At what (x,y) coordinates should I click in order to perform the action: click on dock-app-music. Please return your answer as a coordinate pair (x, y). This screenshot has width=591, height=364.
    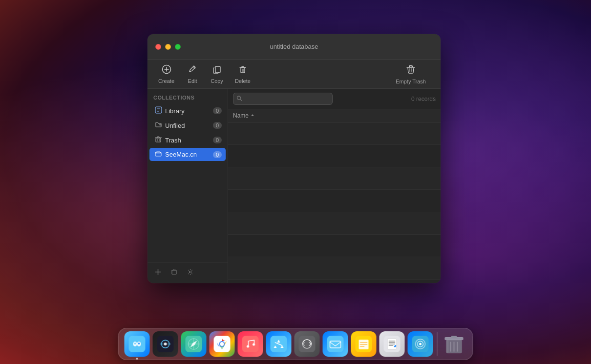
    Looking at the image, I should click on (251, 344).